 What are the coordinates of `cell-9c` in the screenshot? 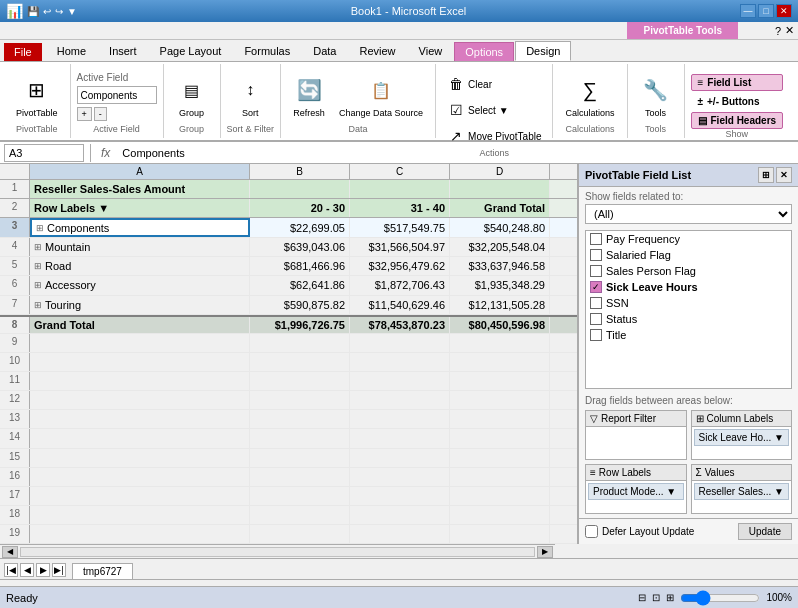 It's located at (400, 343).